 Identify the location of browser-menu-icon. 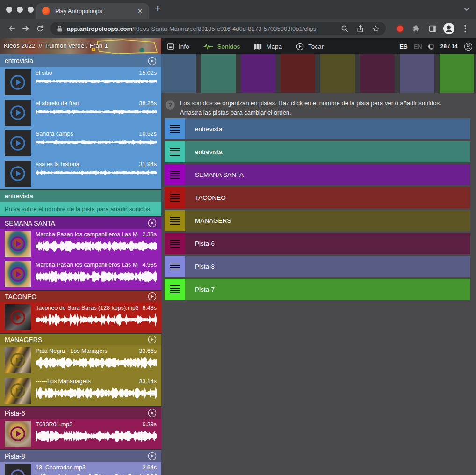
(465, 29).